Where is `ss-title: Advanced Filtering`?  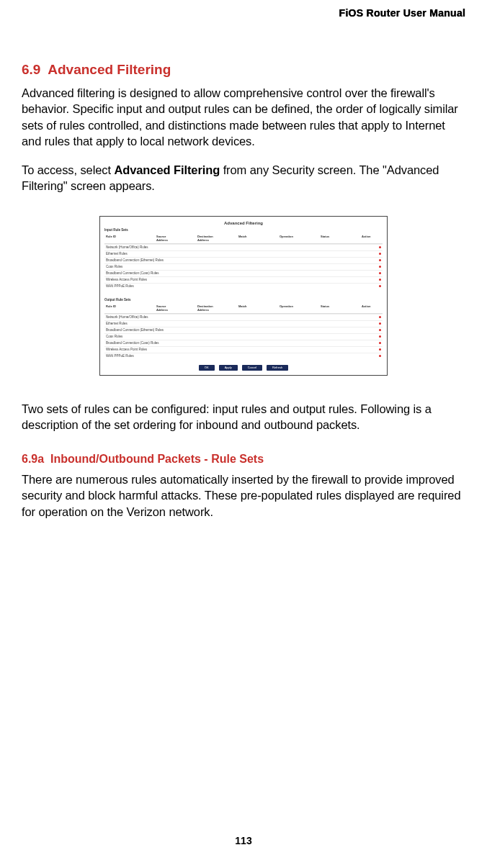 ss-title: Advanced Filtering is located at coordinates (244, 223).